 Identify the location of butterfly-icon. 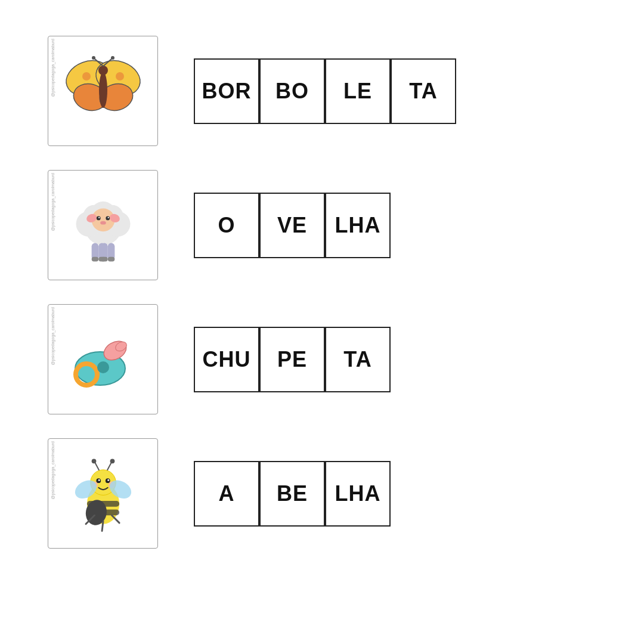
(103, 91).